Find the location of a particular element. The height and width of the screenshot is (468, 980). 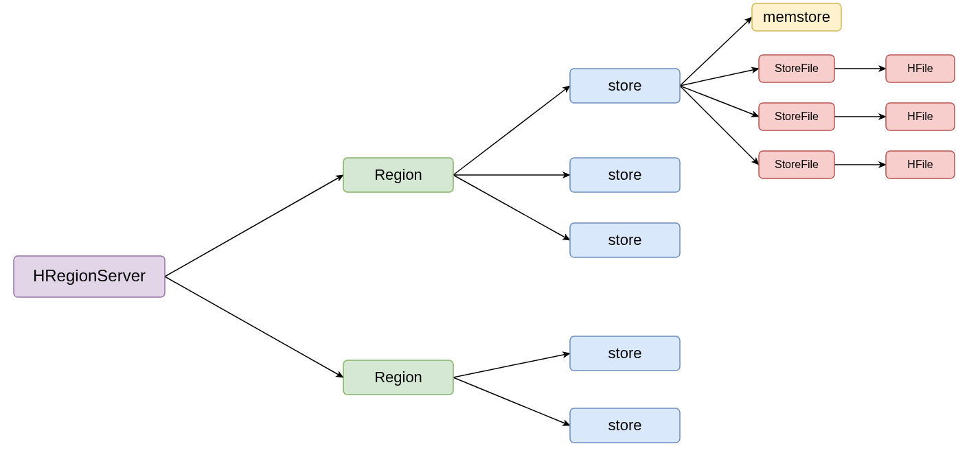

hfile2-node: HFile is located at coordinates (920, 117).